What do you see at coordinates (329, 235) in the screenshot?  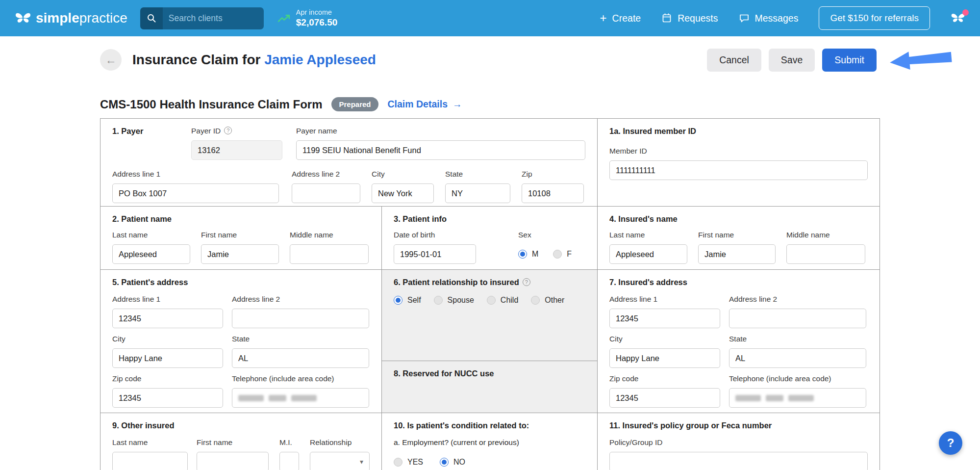 I see `field-label: Middle name` at bounding box center [329, 235].